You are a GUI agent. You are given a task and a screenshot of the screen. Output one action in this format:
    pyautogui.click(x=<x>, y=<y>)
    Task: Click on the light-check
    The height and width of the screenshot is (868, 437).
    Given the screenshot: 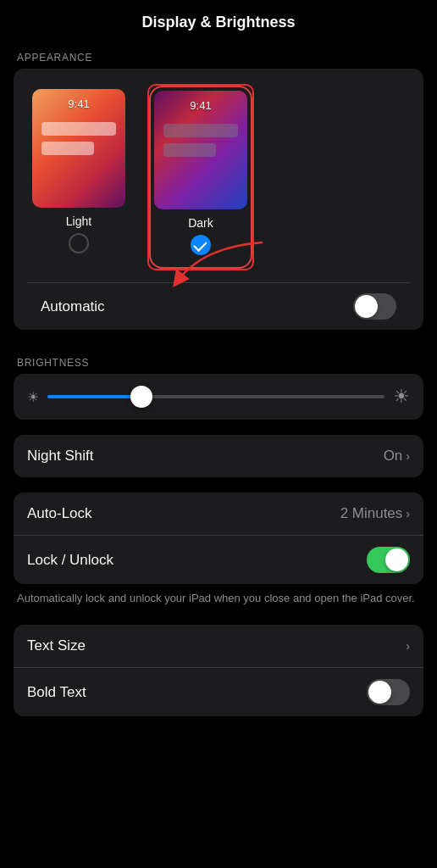 What is the action you would take?
    pyautogui.click(x=79, y=243)
    